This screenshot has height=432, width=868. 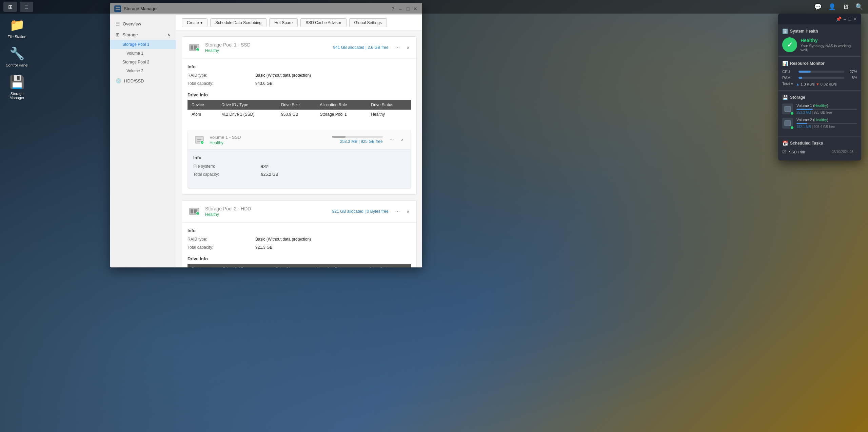 What do you see at coordinates (820, 31) in the screenshot?
I see `system-health-title: ℹ️ System Health` at bounding box center [820, 31].